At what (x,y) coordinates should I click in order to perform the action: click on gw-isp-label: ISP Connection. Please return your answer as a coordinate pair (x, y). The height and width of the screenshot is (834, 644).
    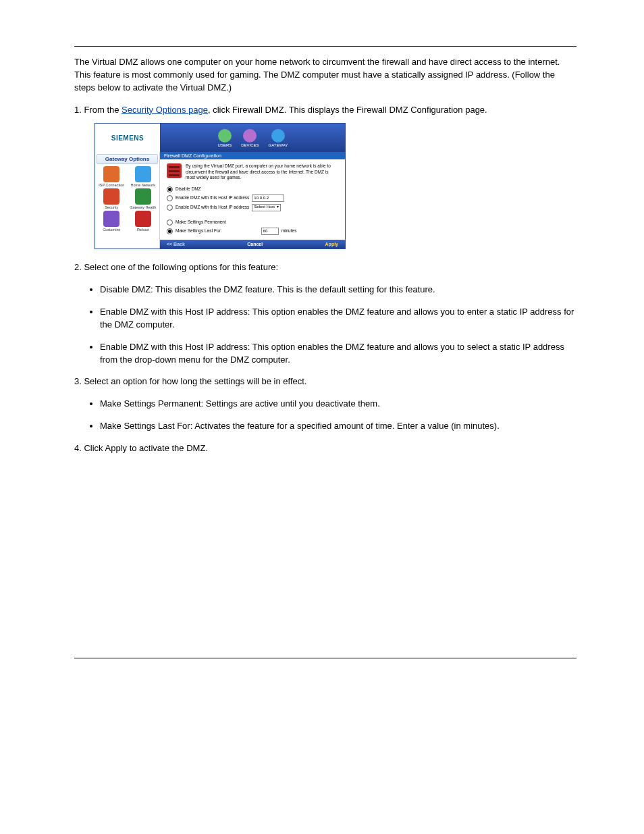
    Looking at the image, I should click on (111, 185).